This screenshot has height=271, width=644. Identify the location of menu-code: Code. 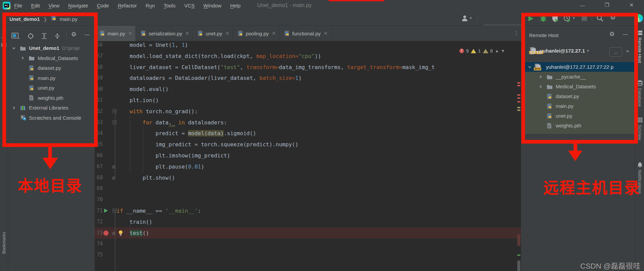
(103, 5).